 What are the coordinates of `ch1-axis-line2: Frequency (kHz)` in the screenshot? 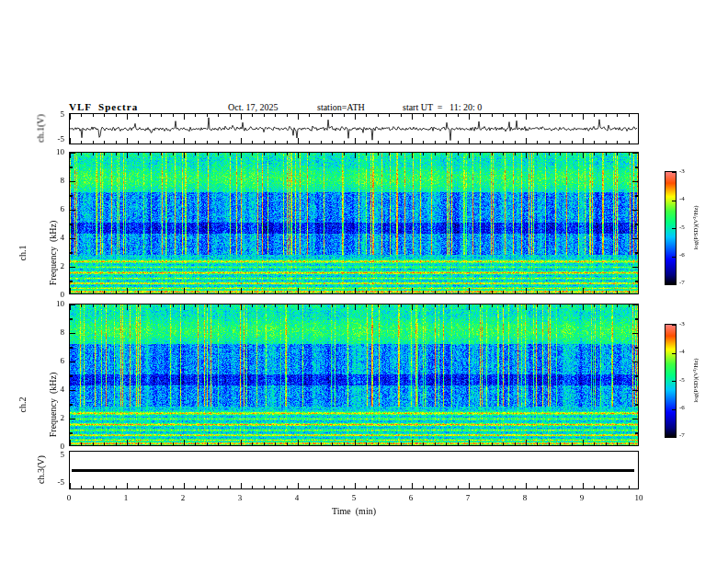 It's located at (53, 253).